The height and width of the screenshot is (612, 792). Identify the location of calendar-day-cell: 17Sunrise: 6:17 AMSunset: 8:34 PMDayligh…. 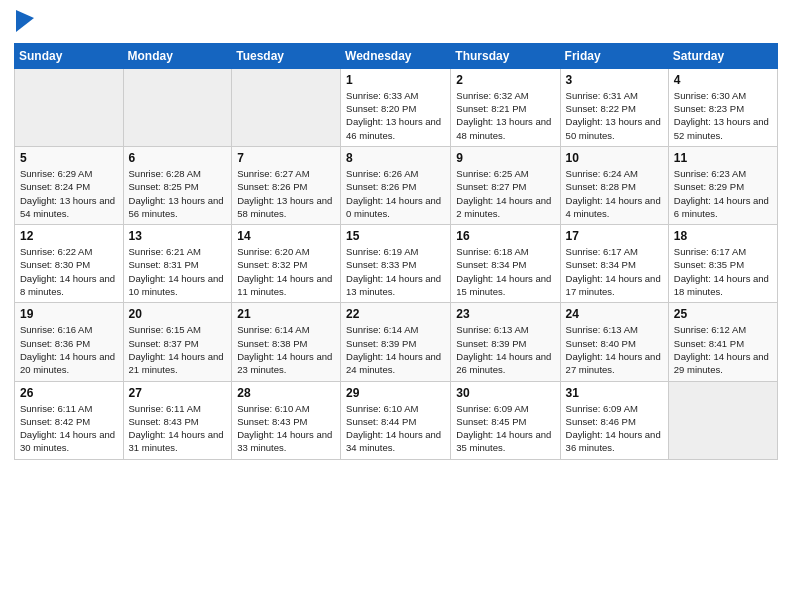
(614, 264).